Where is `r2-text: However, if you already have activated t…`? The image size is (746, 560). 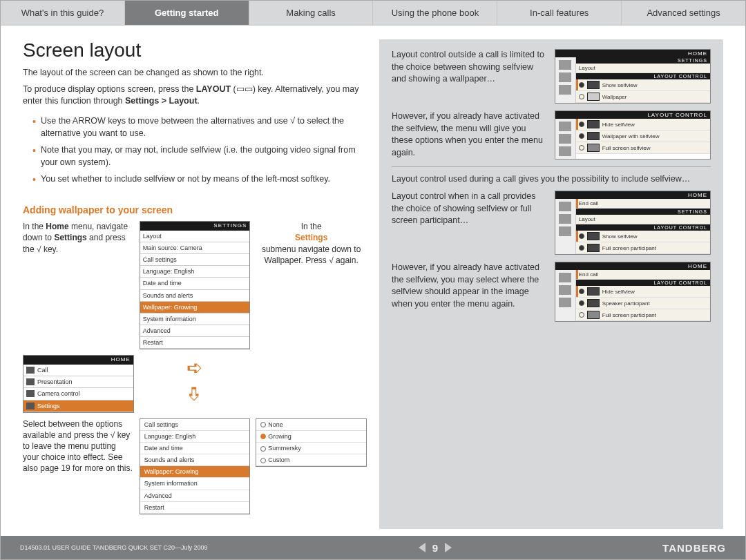
r2-text: However, if you already have activated t… is located at coordinates (468, 135).